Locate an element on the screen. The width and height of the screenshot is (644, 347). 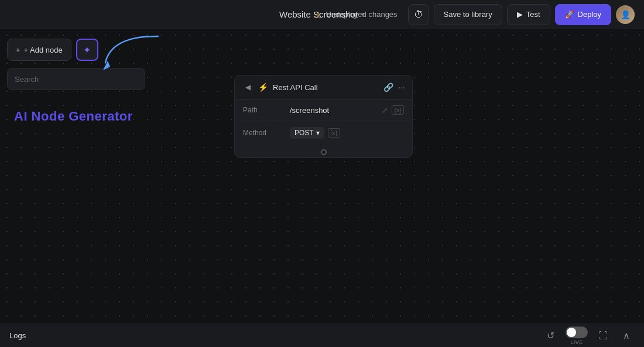
play-icon: ▶ is located at coordinates (520, 14).